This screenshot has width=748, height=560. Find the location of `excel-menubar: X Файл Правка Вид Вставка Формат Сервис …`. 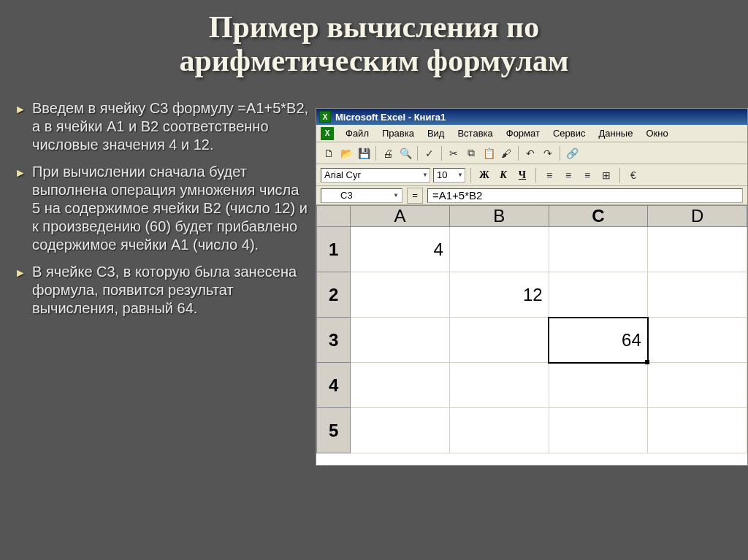

excel-menubar: X Файл Правка Вид Вставка Формат Сервис … is located at coordinates (532, 134).